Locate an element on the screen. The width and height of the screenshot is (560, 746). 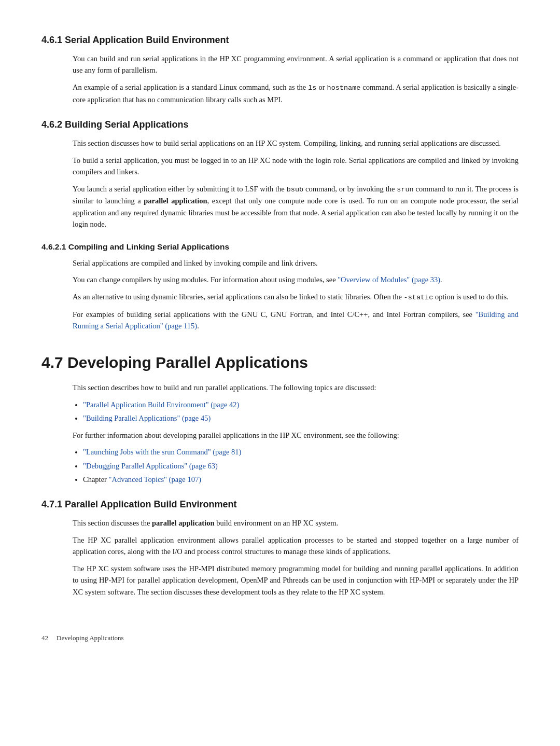
paragraph-47-mid: For further information about developing… is located at coordinates (296, 435).